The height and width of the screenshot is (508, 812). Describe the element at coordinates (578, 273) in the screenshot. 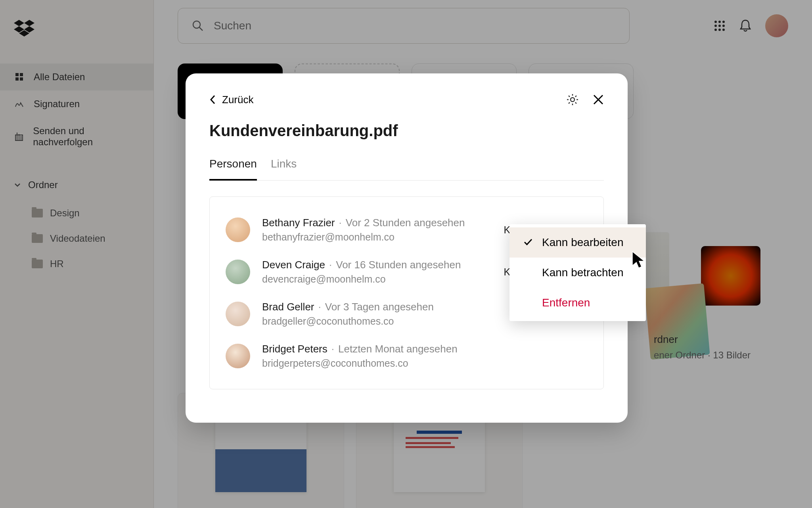

I see `menu-item-view: Kann betrachten` at that location.